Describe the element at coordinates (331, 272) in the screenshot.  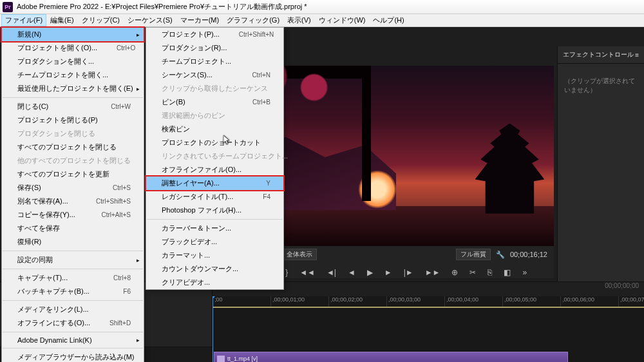
I see `step-back-button: ◄|` at that location.